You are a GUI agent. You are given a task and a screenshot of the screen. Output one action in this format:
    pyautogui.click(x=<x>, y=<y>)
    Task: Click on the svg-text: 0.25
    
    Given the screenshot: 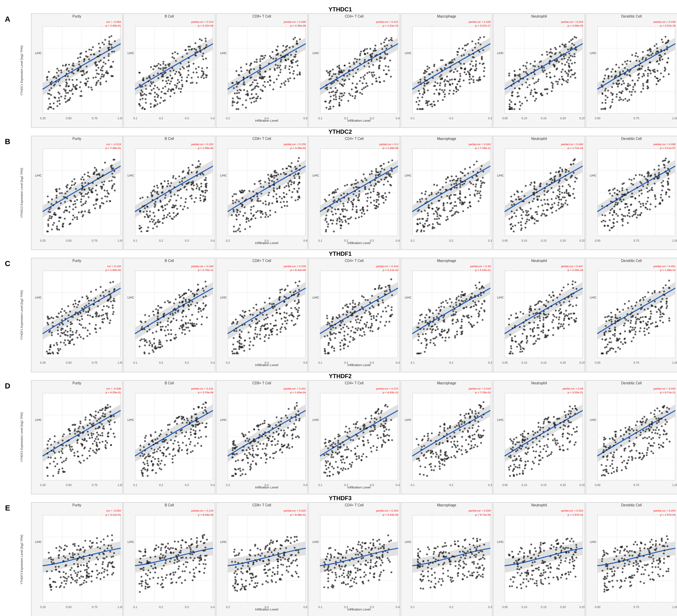 What is the action you would take?
    pyautogui.click(x=43, y=485)
    